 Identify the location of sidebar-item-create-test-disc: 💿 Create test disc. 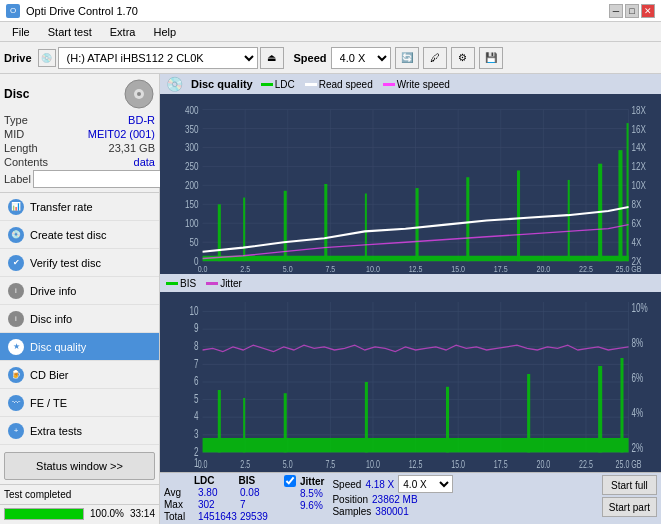
(80, 235).